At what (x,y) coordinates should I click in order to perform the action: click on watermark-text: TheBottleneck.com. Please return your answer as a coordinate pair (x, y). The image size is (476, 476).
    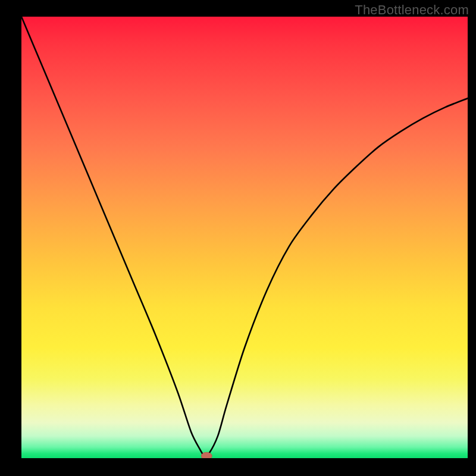
    Looking at the image, I should click on (412, 10).